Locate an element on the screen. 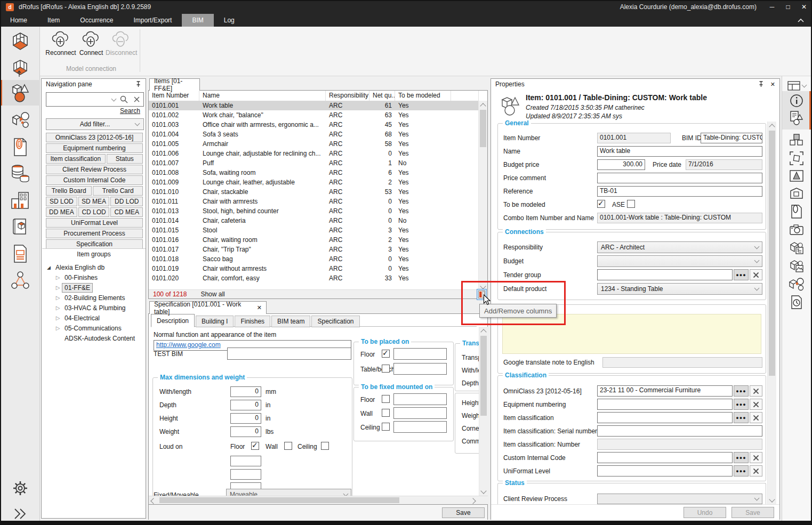 The height and width of the screenshot is (525, 812). equipment-numbering-field is located at coordinates (665, 404).